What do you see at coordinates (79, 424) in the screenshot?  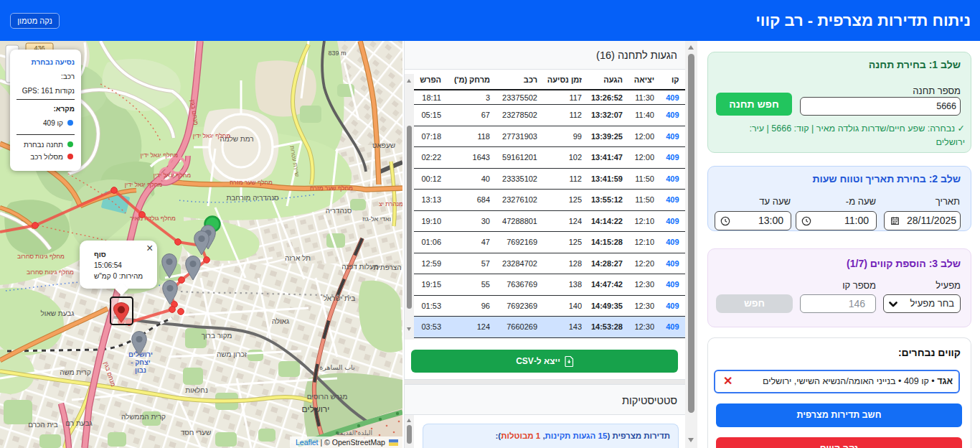 I see `svg-text: גבעת רם` at bounding box center [79, 424].